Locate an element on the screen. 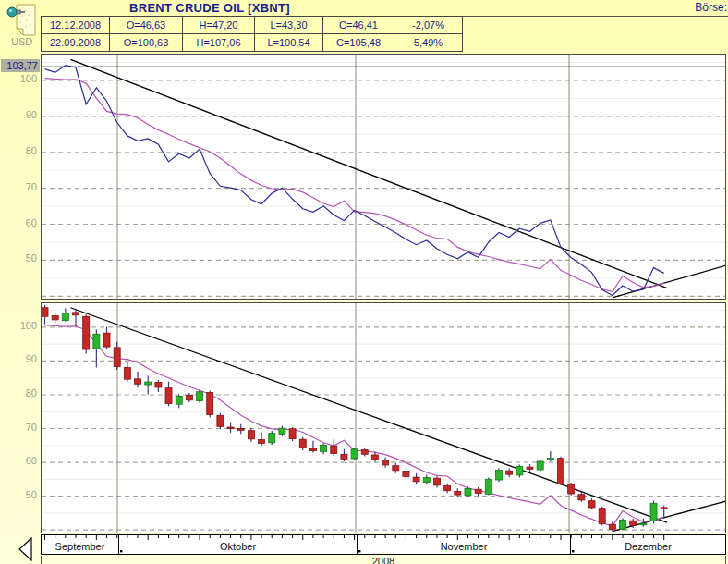  note-pin-icon is located at coordinates (22, 21).